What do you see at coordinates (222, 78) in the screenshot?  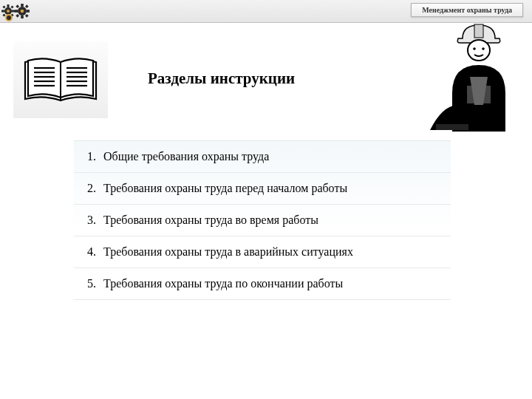 I see `page-heading: Разделы инструкции` at bounding box center [222, 78].